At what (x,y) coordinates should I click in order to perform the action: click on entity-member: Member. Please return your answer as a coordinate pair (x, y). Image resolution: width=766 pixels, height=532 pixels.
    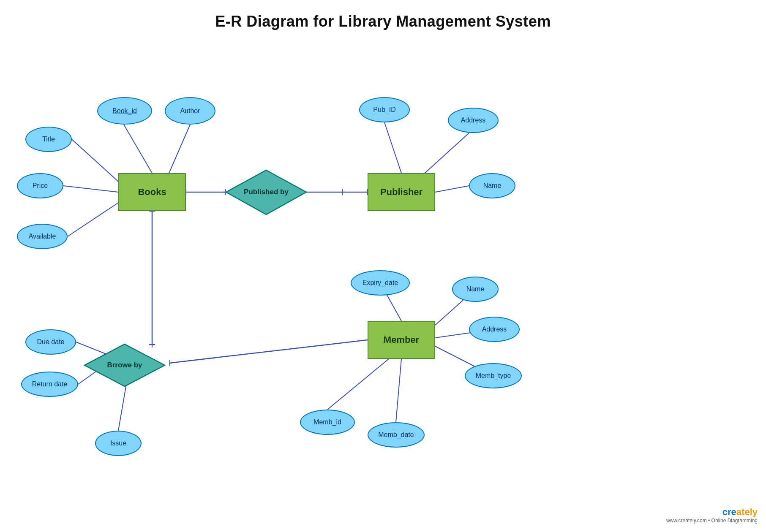
    Looking at the image, I should click on (401, 340).